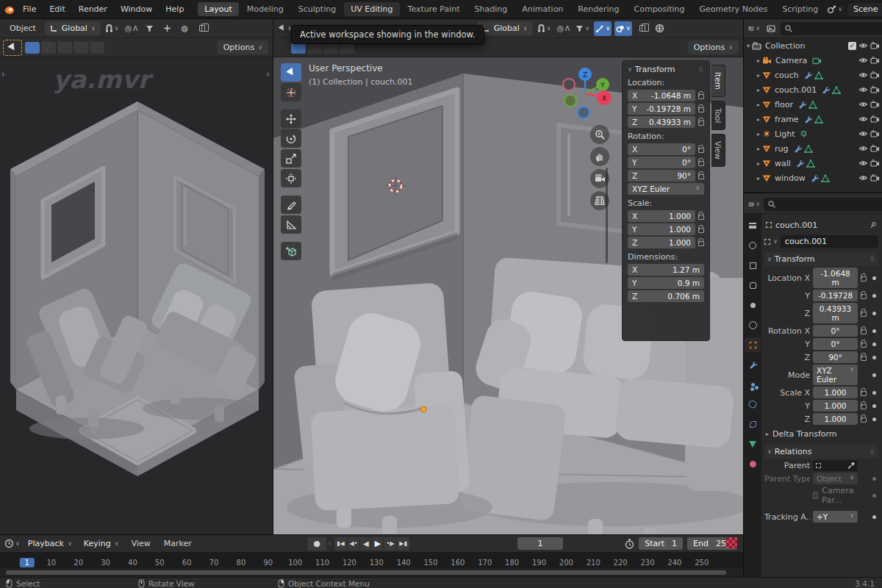 The width and height of the screenshot is (882, 588). What do you see at coordinates (372, 573) in the screenshot?
I see `timeline-scrollbar` at bounding box center [372, 573].